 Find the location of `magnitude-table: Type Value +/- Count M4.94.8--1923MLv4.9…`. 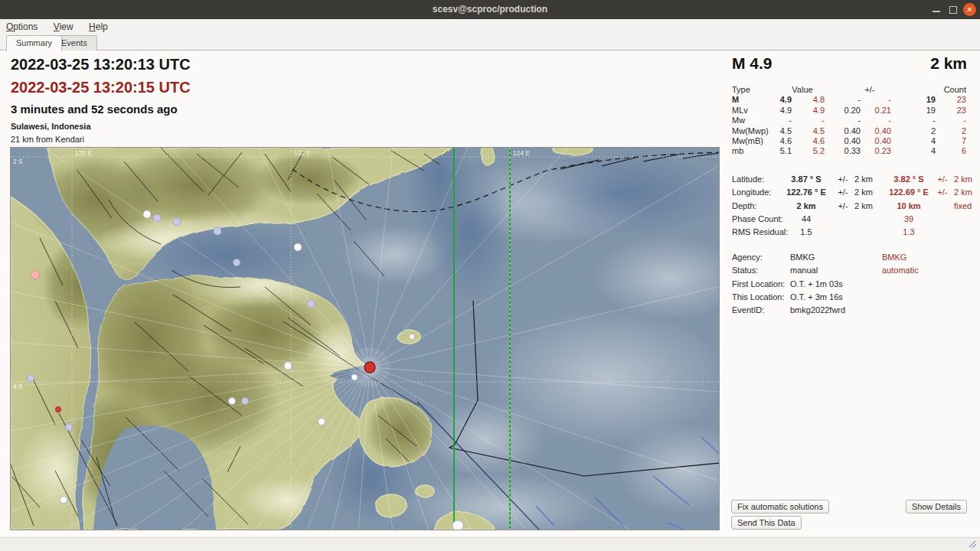

magnitude-table: Type Value +/- Count M4.94.8--1923MLv4.9… is located at coordinates (849, 121).